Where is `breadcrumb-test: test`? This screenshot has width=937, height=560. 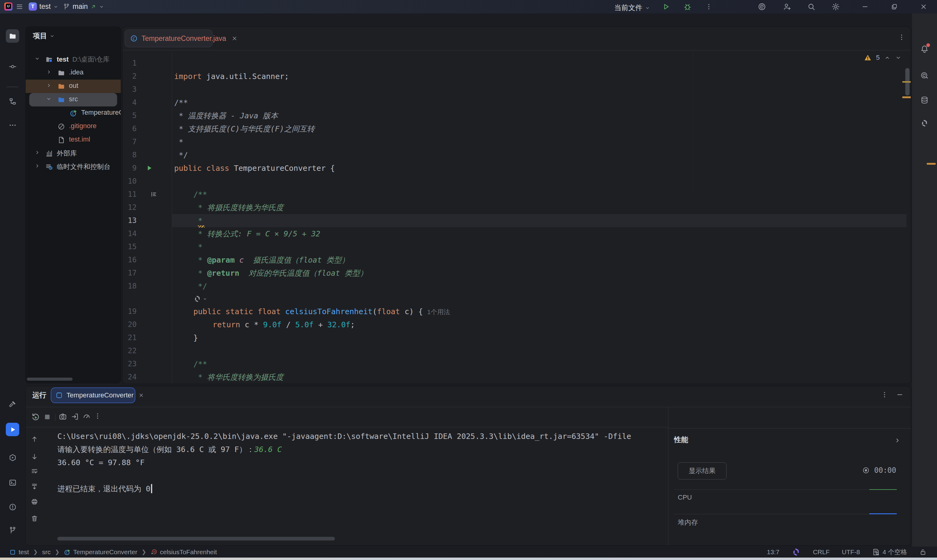 breadcrumb-test: test is located at coordinates (19, 552).